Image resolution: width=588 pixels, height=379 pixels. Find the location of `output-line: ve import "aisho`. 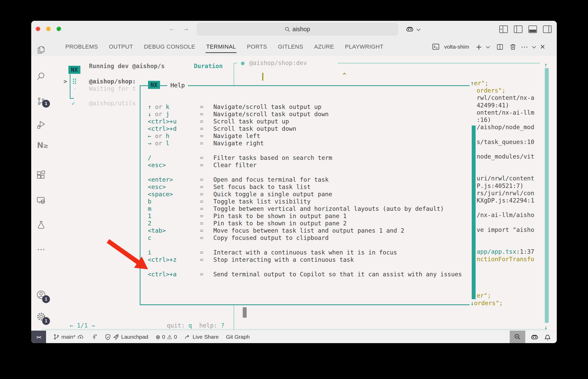

output-line: ve import "aisho is located at coordinates (502, 230).